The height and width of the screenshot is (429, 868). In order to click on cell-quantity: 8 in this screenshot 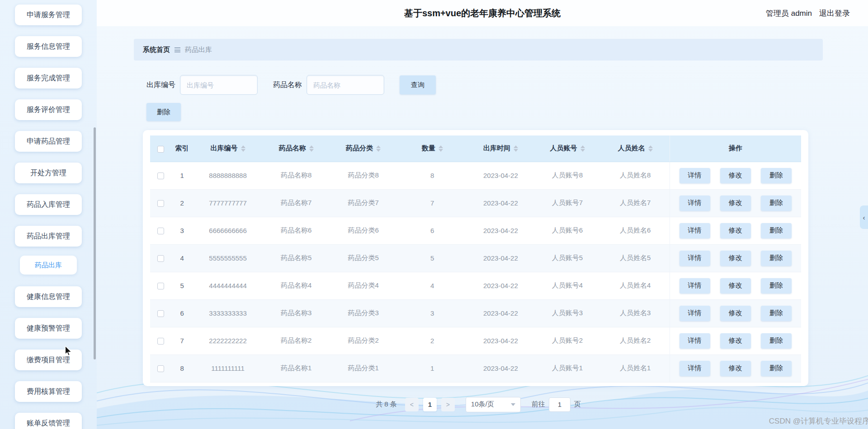, I will do `click(432, 175)`.